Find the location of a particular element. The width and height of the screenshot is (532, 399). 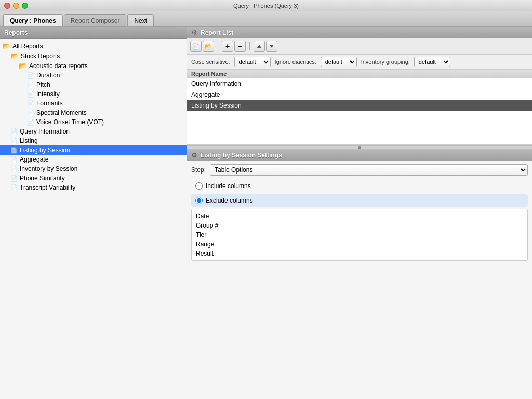

settings-header: ⚙ Listing by Session Settings is located at coordinates (360, 155).